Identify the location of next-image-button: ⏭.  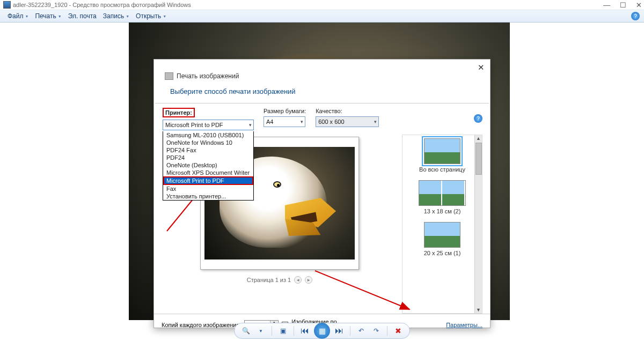
(339, 331).